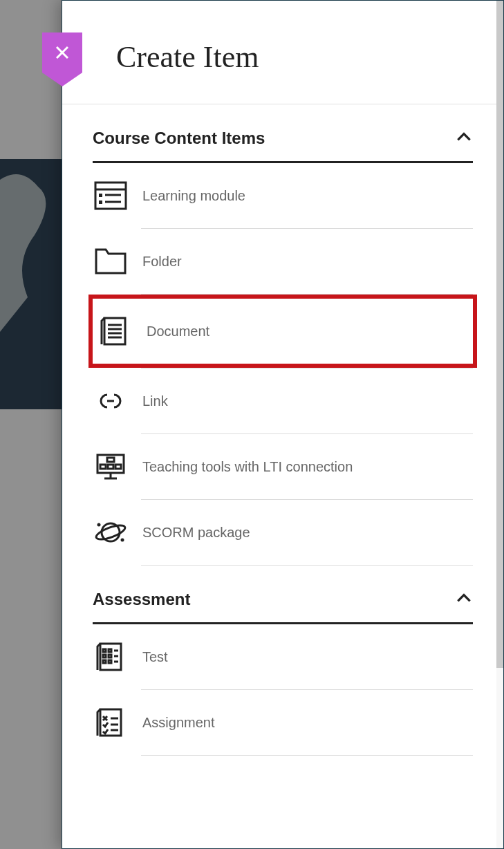  I want to click on scorm-icon, so click(111, 532).